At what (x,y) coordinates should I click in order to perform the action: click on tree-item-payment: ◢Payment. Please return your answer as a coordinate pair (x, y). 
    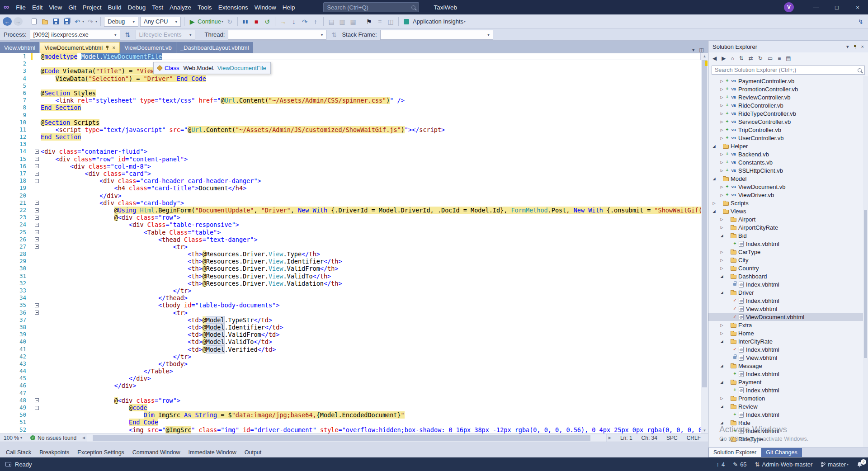
    Looking at the image, I should click on (788, 382).